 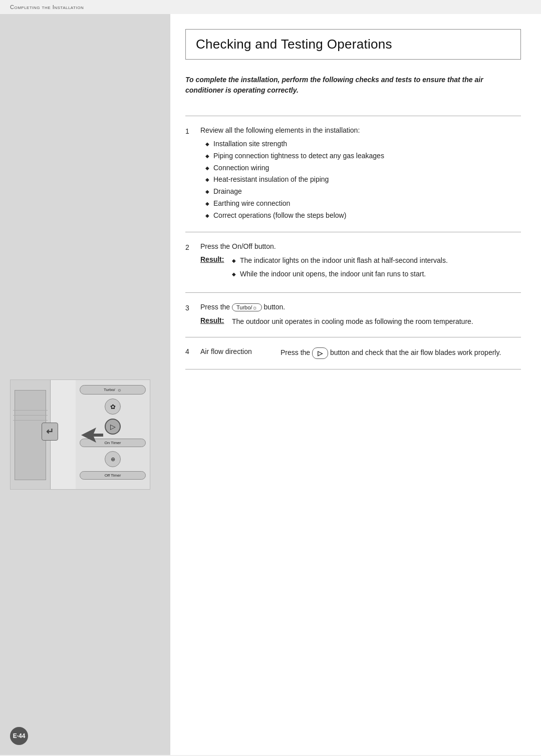 I want to click on step-1-content: Review all the following elements in the…, so click(x=361, y=174).